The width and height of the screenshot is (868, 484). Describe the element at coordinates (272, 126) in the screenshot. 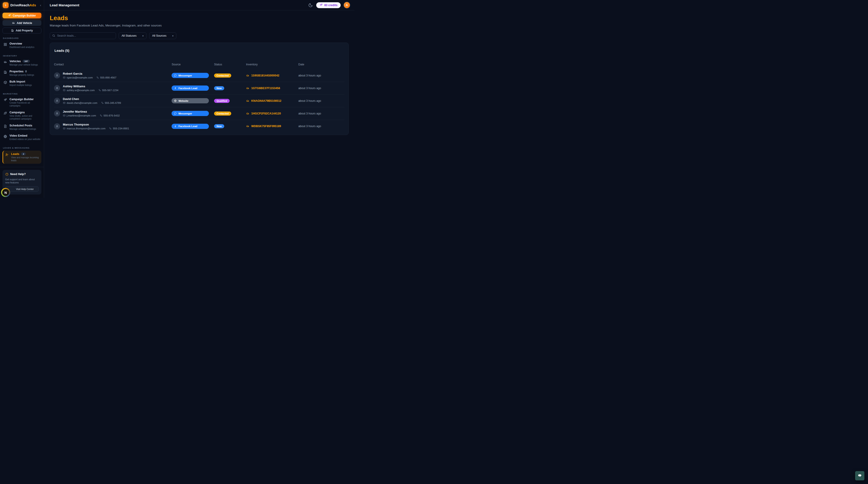

I see `inventory-link: WDBSK75F85F095189` at that location.